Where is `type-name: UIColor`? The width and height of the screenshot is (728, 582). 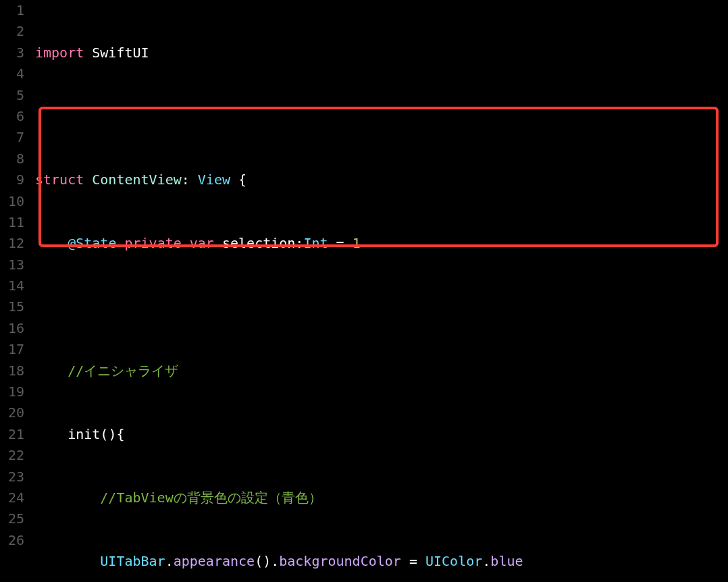
type-name: UIColor is located at coordinates (454, 561).